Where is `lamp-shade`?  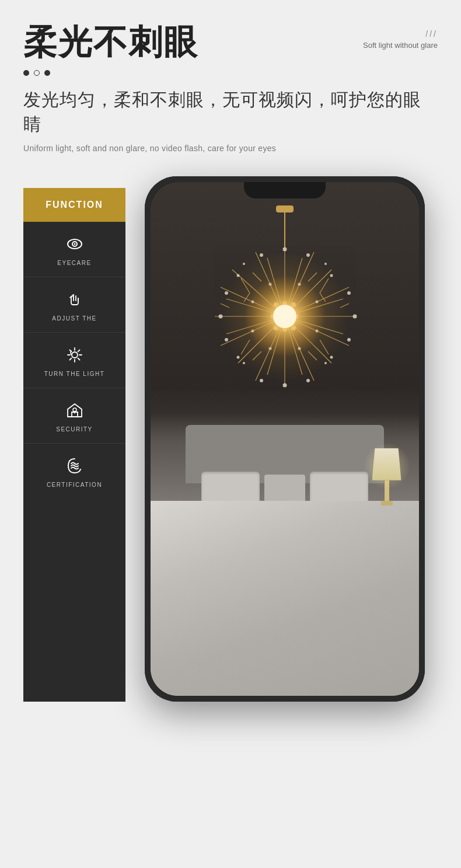
lamp-shade is located at coordinates (387, 465).